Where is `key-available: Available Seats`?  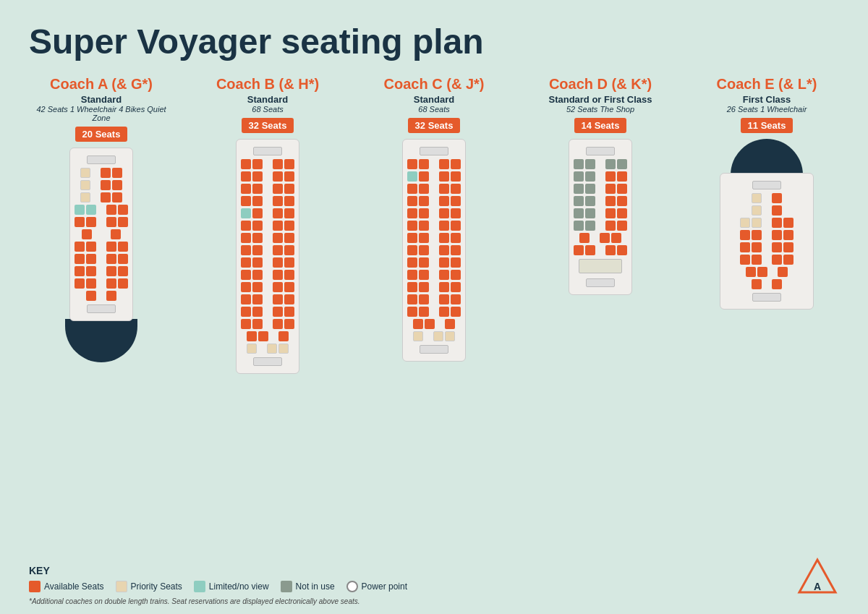
key-available: Available Seats is located at coordinates (67, 587).